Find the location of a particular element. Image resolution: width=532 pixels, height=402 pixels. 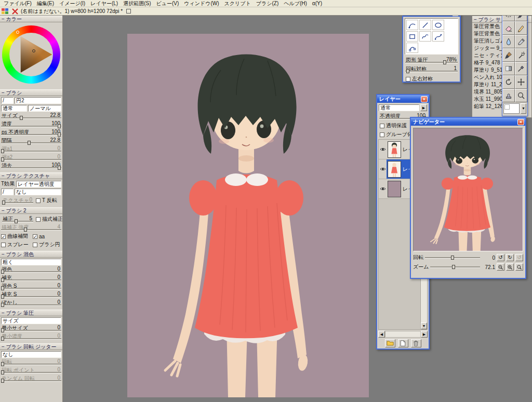

slider: 混色0 is located at coordinates (31, 270).